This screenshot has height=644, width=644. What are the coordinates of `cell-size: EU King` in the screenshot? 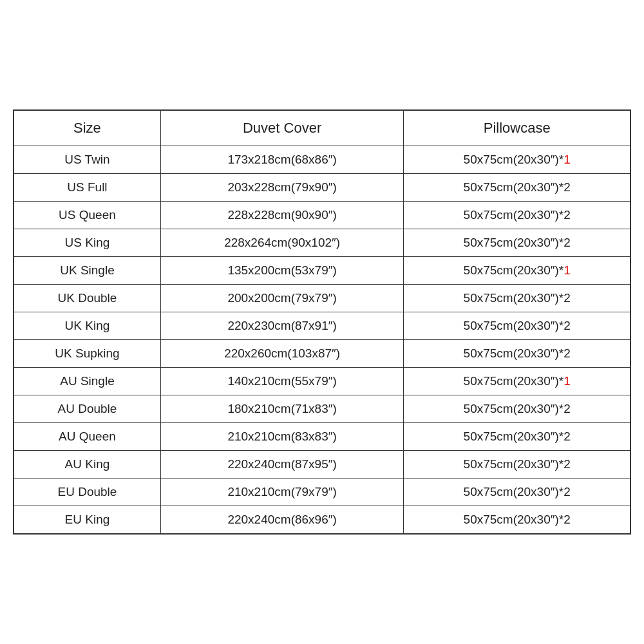 It's located at (88, 520).